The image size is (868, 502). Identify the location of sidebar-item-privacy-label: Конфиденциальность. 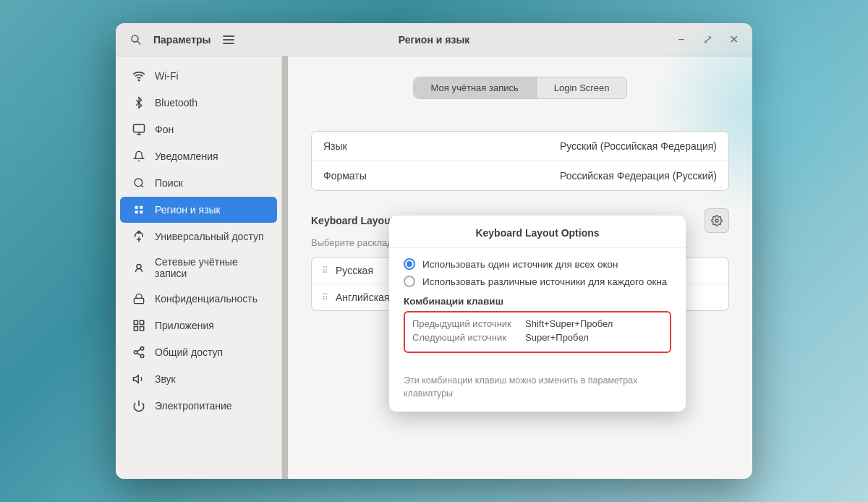
(206, 299).